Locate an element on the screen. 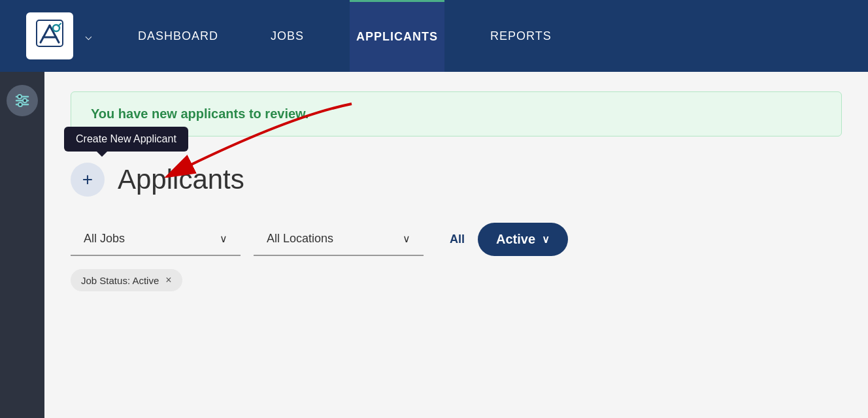  plus-icon: + is located at coordinates (88, 180).